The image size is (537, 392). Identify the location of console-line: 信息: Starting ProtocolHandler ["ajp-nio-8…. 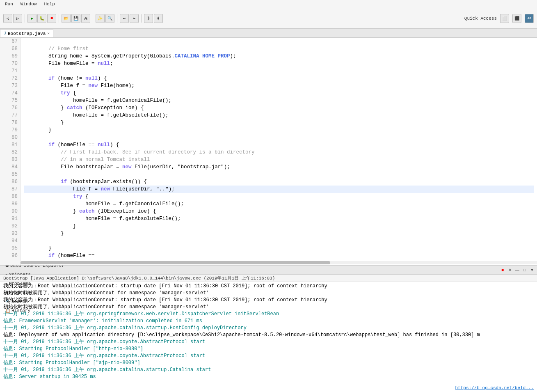
(268, 363).